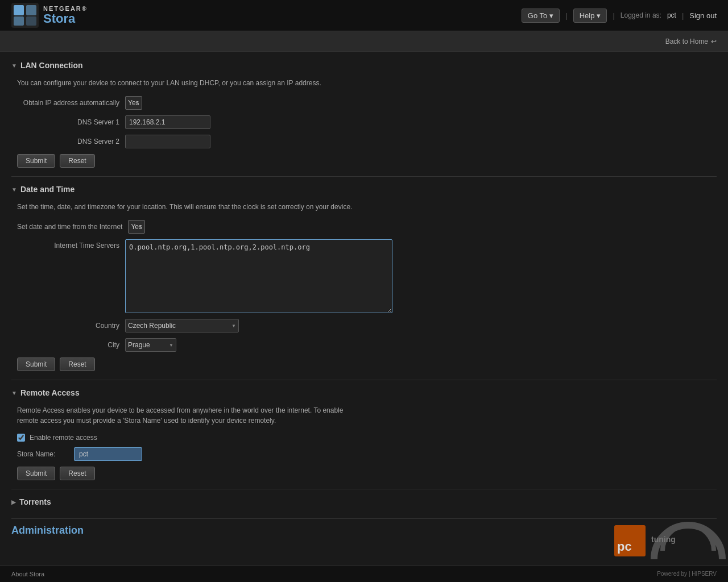 The width and height of the screenshot is (728, 582). Describe the element at coordinates (43, 454) in the screenshot. I see `stora-name-label: Stora Name:` at that location.